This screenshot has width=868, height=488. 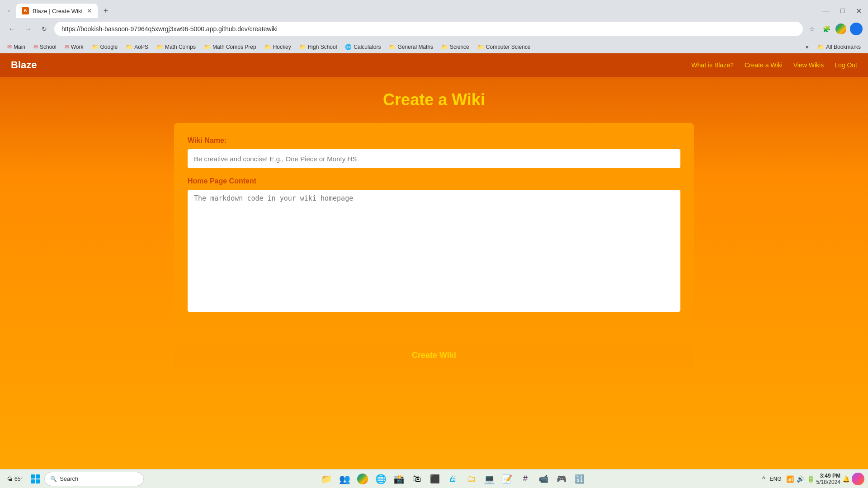 I want to click on bookmark-label: Main, so click(x=19, y=47).